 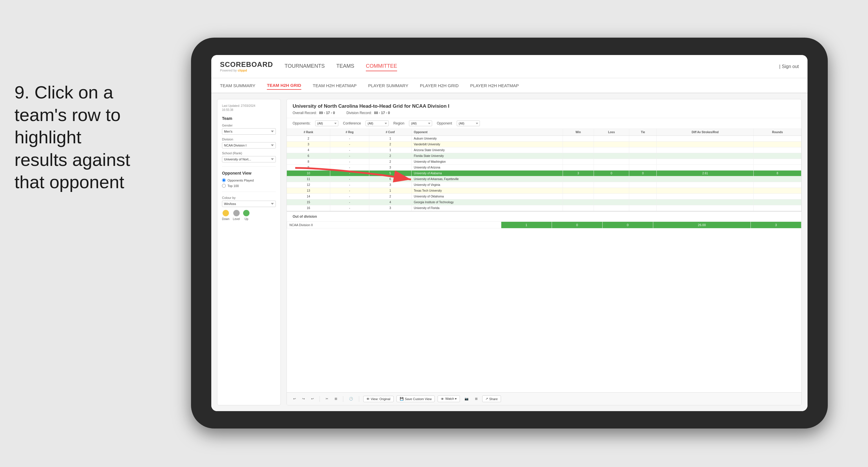 I want to click on sub-nav-player-h2h-heatmap: PLAYER H2H HEATMAP, so click(x=495, y=86).